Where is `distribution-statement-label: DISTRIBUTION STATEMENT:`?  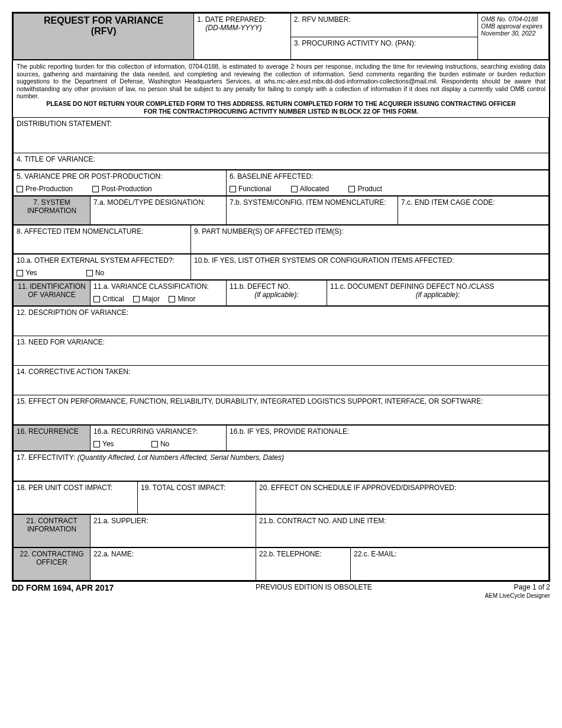 distribution-statement-label: DISTRIBUTION STATEMENT: is located at coordinates (64, 124).